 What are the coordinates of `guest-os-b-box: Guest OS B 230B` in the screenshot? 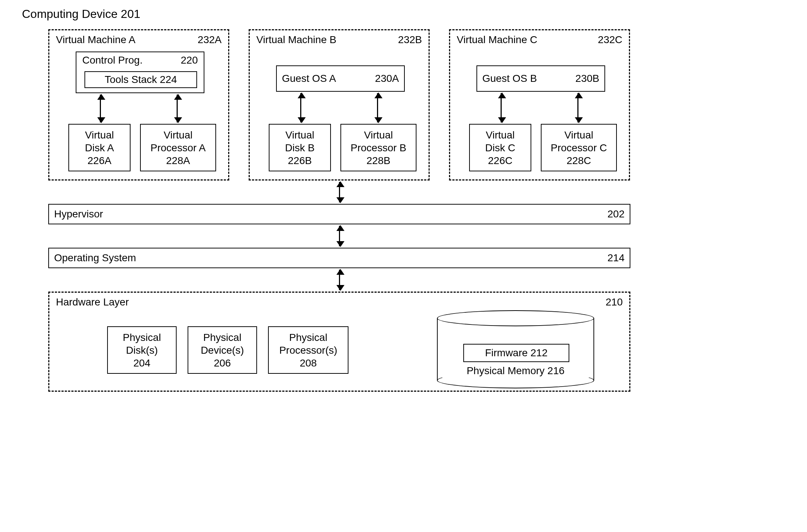 It's located at (541, 79).